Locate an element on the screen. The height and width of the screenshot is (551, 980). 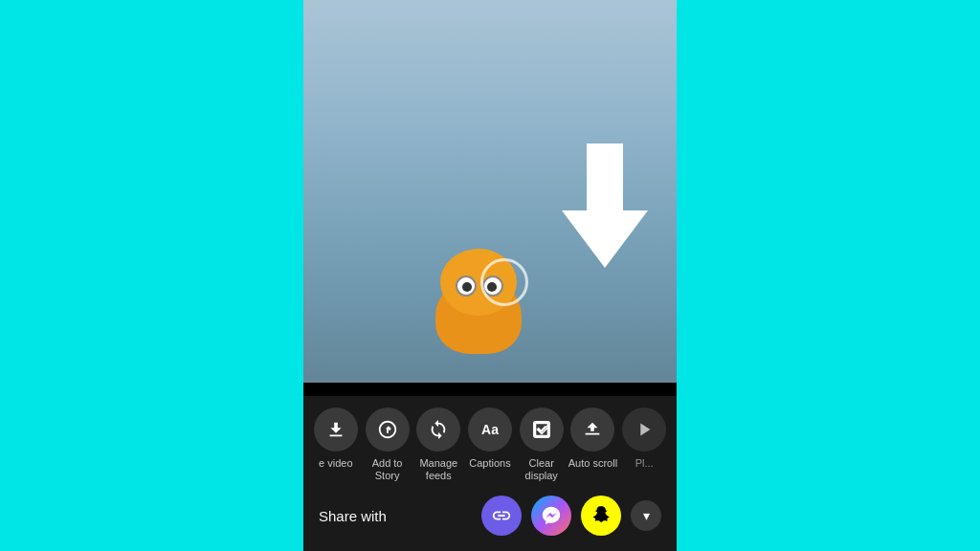
chevron-down-icon: ▾ is located at coordinates (647, 516).